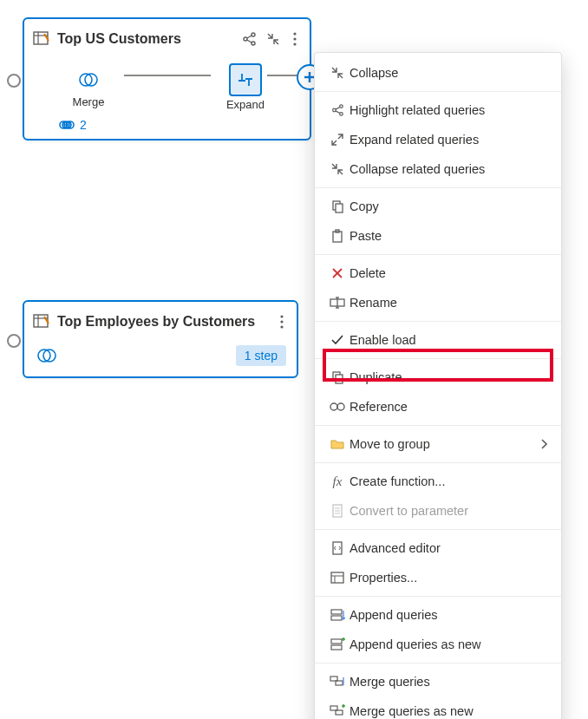 This screenshot has width=588, height=719. Describe the element at coordinates (337, 711) in the screenshot. I see `merge-new-icon` at that location.